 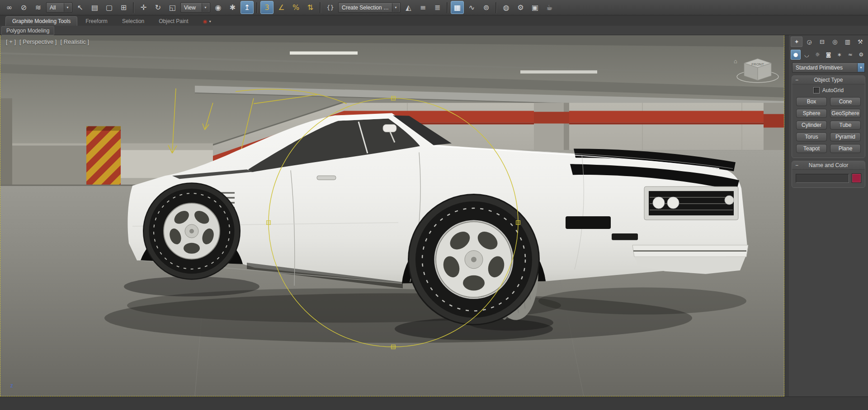 What do you see at coordinates (28, 31) in the screenshot?
I see `tab-polygon-modeling: Polygon Modeling` at bounding box center [28, 31].